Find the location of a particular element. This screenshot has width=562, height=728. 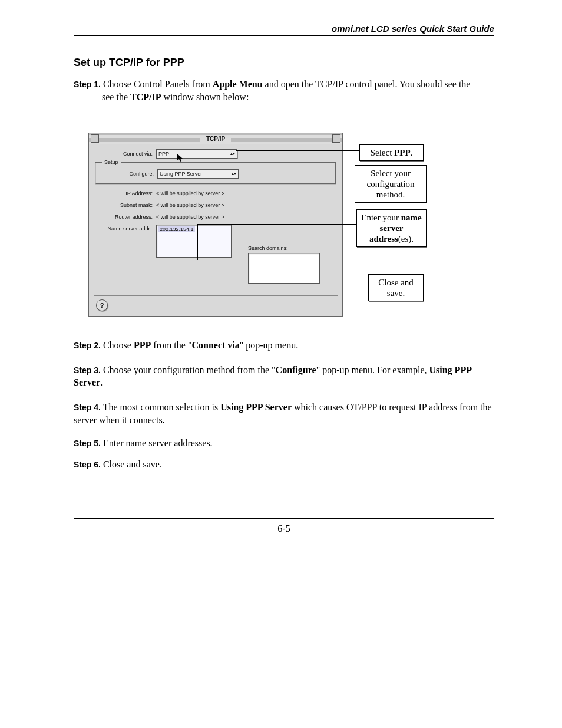

dropdown-arrows-icon: ▴▾ is located at coordinates (233, 154).